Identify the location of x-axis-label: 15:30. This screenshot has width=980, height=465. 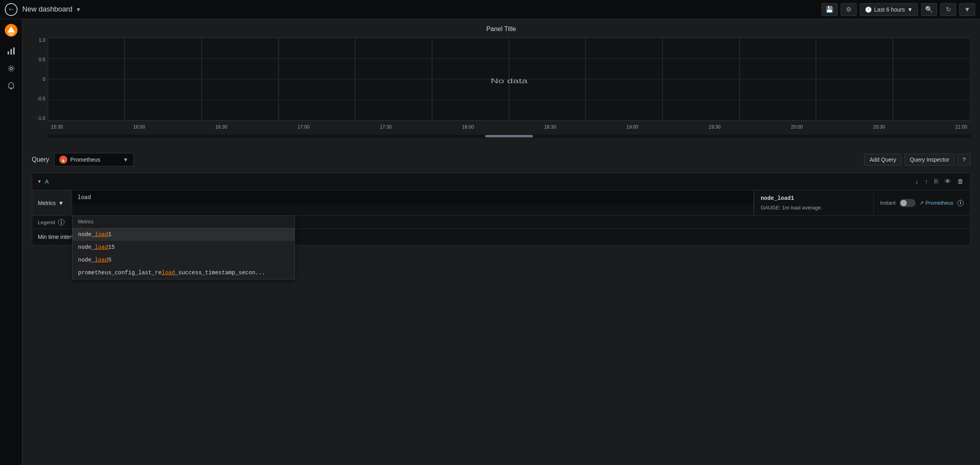
(57, 127).